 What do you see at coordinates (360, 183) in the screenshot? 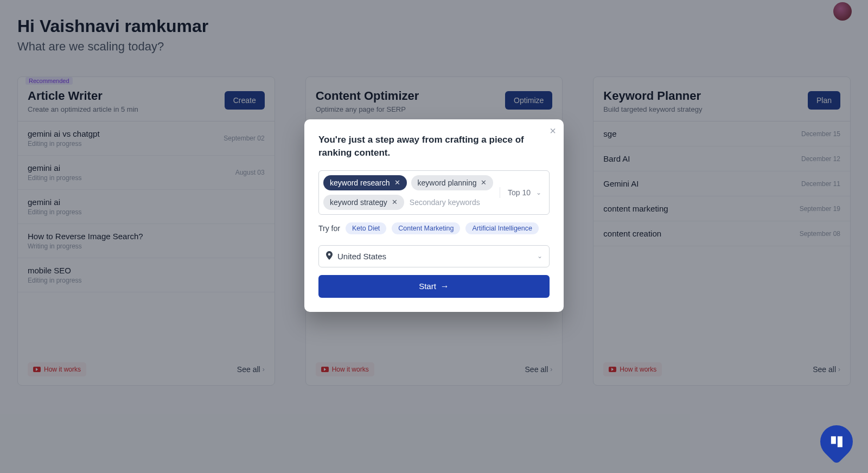
I see `pill-label: keyword research` at bounding box center [360, 183].